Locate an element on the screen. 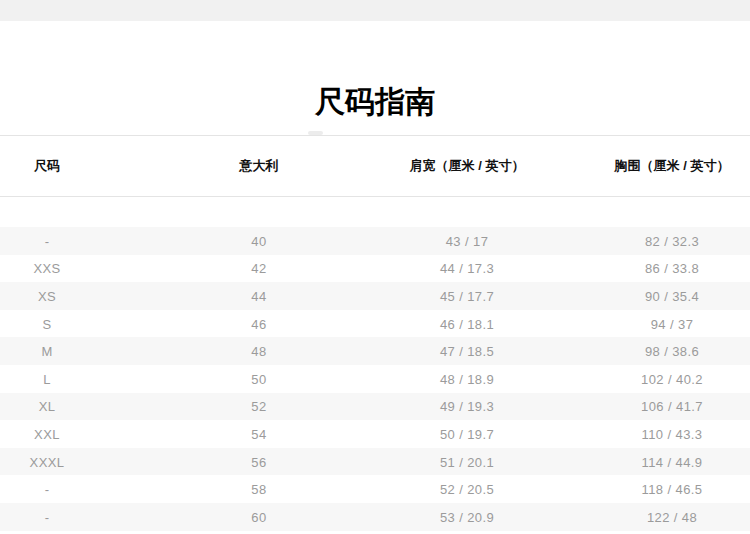  table-cell-chest: 102 / 40.2 is located at coordinates (672, 378).